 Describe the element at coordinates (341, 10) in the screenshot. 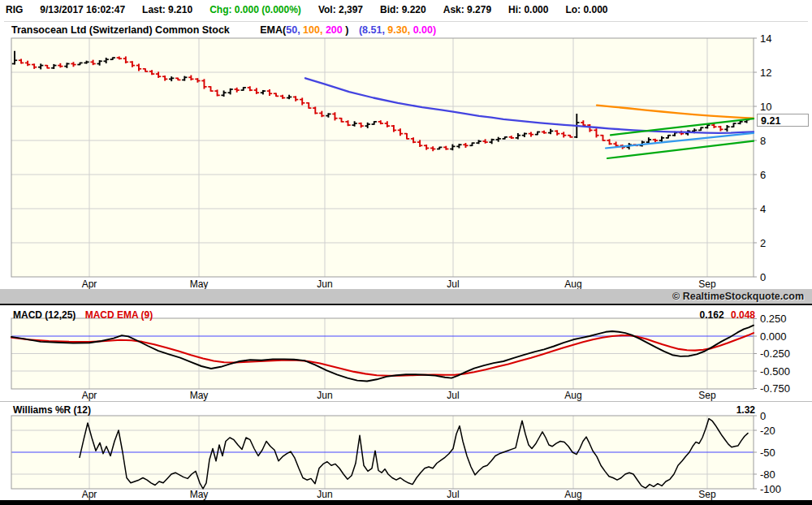

I see `quote-item-4: Vol: 2,397` at that location.